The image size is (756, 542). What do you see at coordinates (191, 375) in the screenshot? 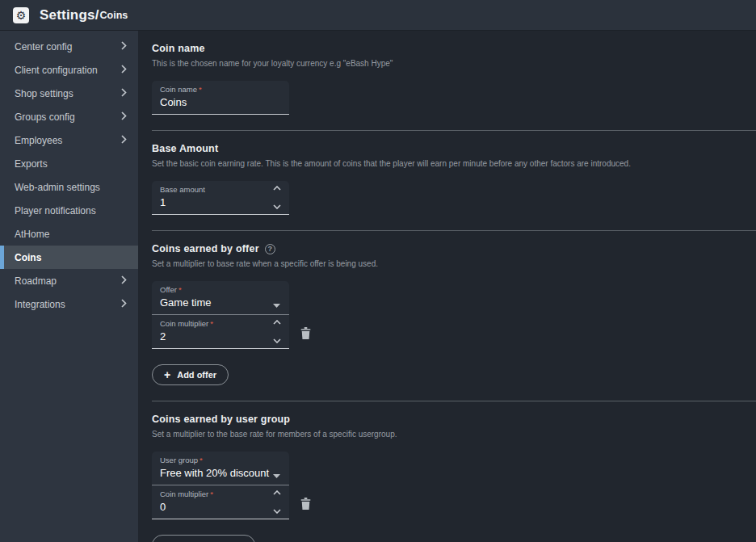
I see `add-offer-button: + Add offer` at bounding box center [191, 375].